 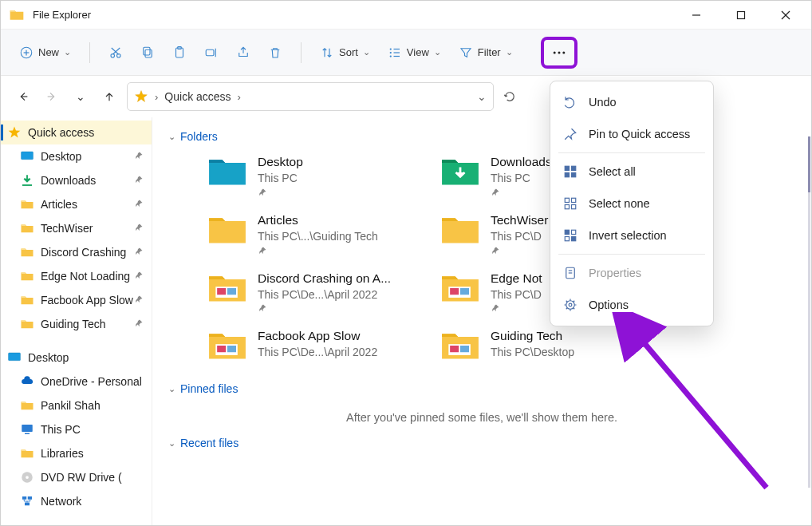 I want to click on folder-name: Articles, so click(x=317, y=220).